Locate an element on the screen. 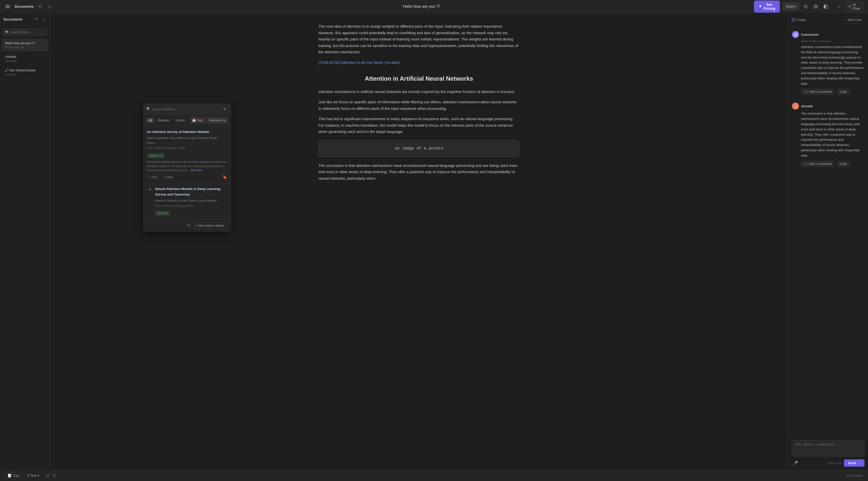 This screenshot has height=481, width=868. add-to-doc-button-jenni: + + Add to document is located at coordinates (817, 164).